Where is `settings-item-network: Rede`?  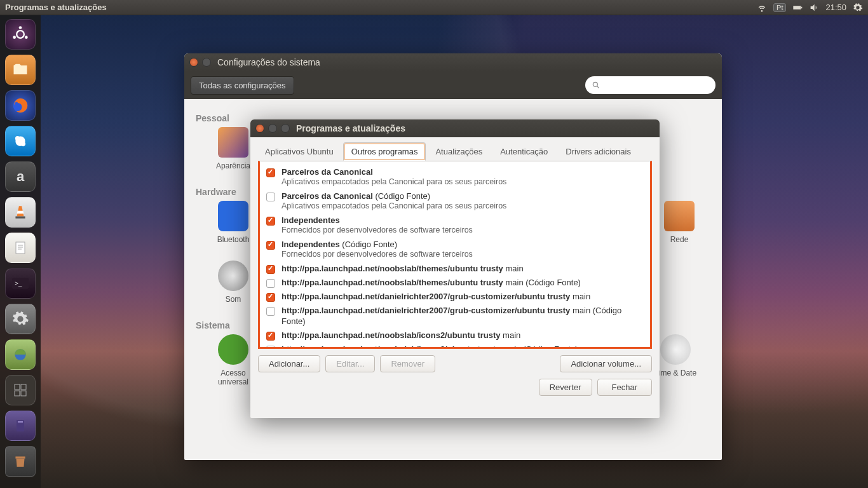
settings-item-network: Rede is located at coordinates (679, 222).